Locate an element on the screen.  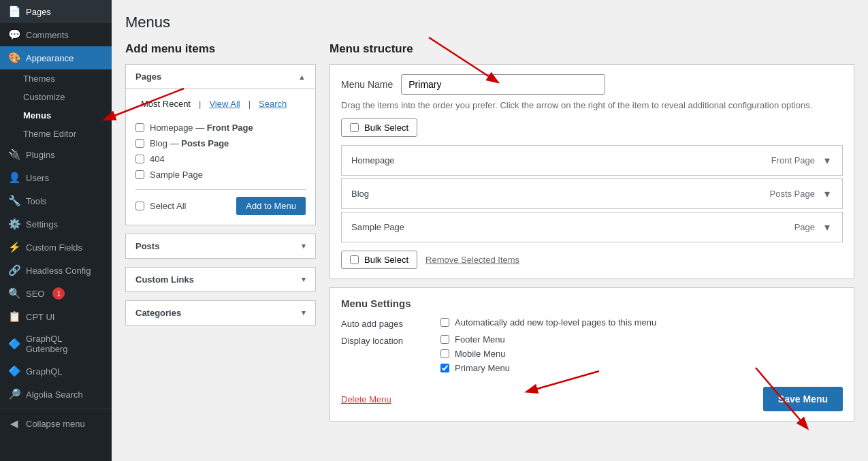
auto-add-checkbox-row: Automatically add new top-level pages to… is located at coordinates (549, 323).